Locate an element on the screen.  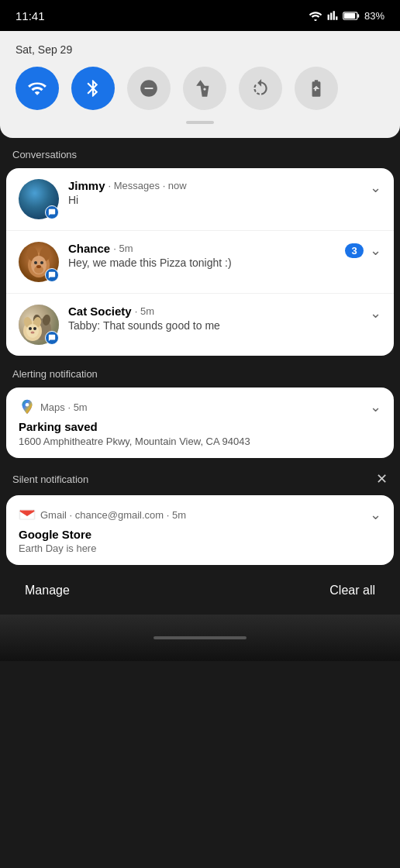
chance-unread-badge: 3 is located at coordinates (354, 251).